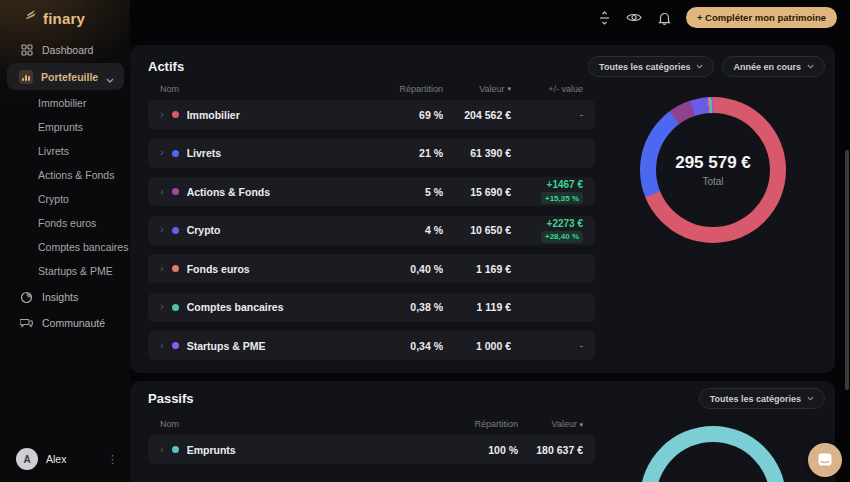 Image resolution: width=850 pixels, height=482 pixels. Describe the element at coordinates (76, 271) in the screenshot. I see `subitem-label: Startups & PME` at that location.